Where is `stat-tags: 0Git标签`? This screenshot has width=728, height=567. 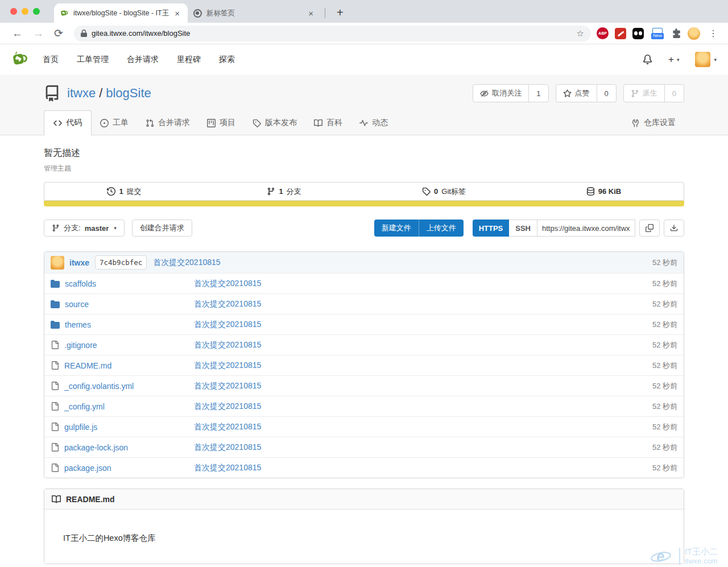 stat-tags: 0Git标签 is located at coordinates (444, 191).